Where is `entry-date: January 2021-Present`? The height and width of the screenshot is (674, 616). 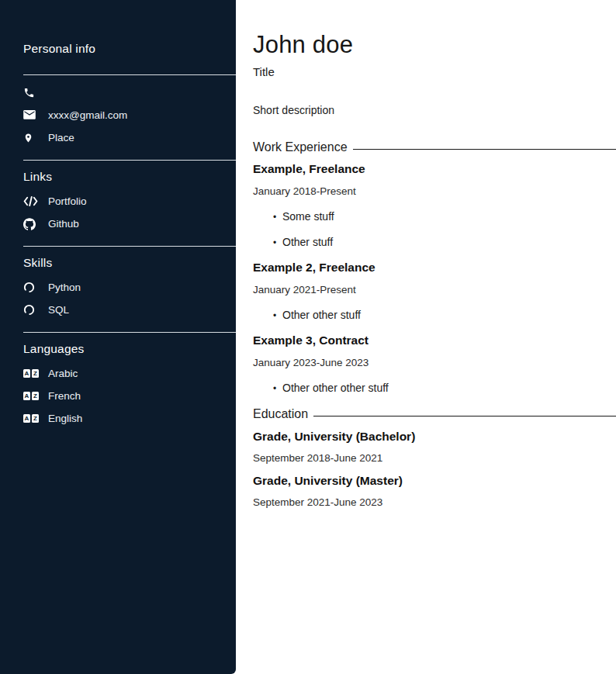
entry-date: January 2021-Present is located at coordinates (434, 290).